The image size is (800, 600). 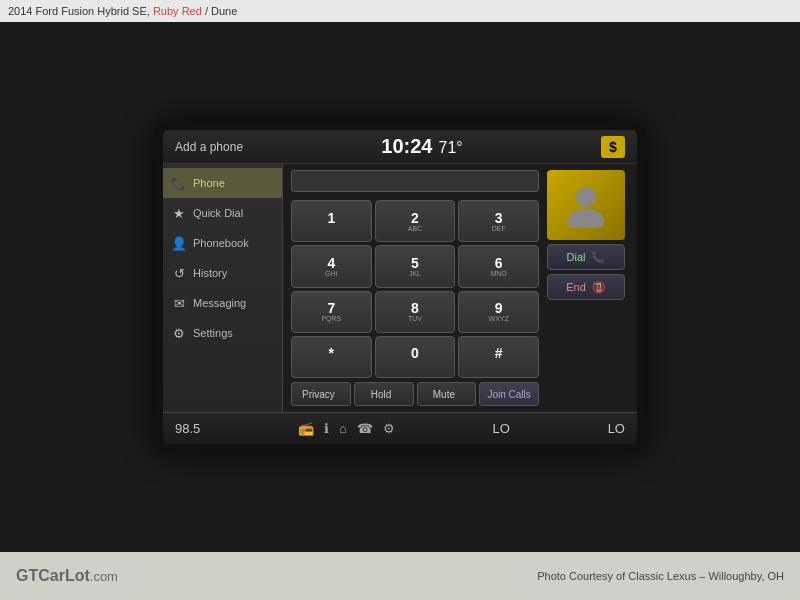 I want to click on bottom-watermark-bar: GTCarLot.com Photo Courtesy of Classic L…, so click(x=400, y=576).